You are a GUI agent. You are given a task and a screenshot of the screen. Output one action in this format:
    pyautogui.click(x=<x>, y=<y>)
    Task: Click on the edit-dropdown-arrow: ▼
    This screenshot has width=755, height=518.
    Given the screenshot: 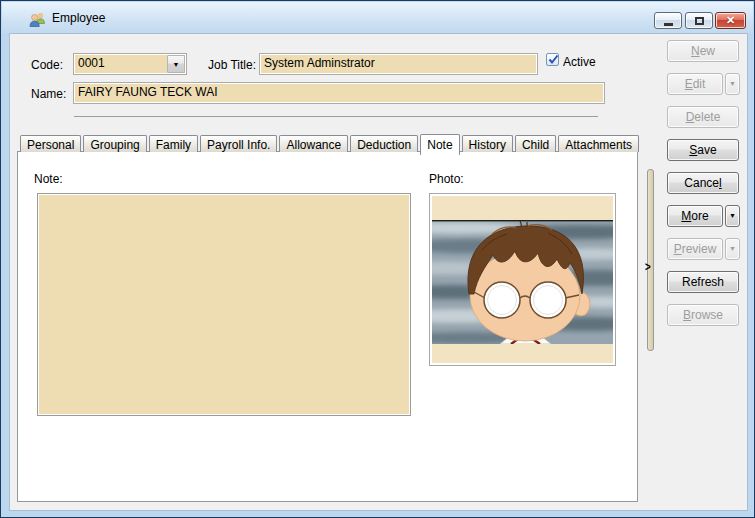 What is the action you would take?
    pyautogui.click(x=732, y=84)
    